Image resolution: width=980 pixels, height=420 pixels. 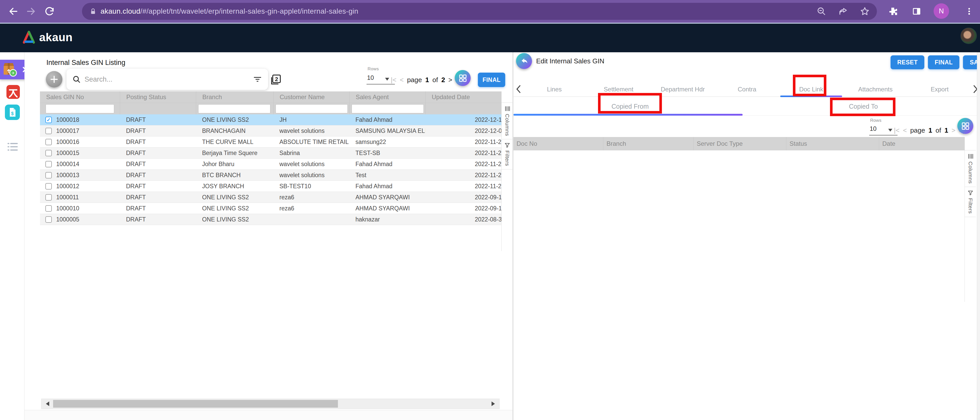 What do you see at coordinates (46, 404) in the screenshot?
I see `scroll-left-icon` at bounding box center [46, 404].